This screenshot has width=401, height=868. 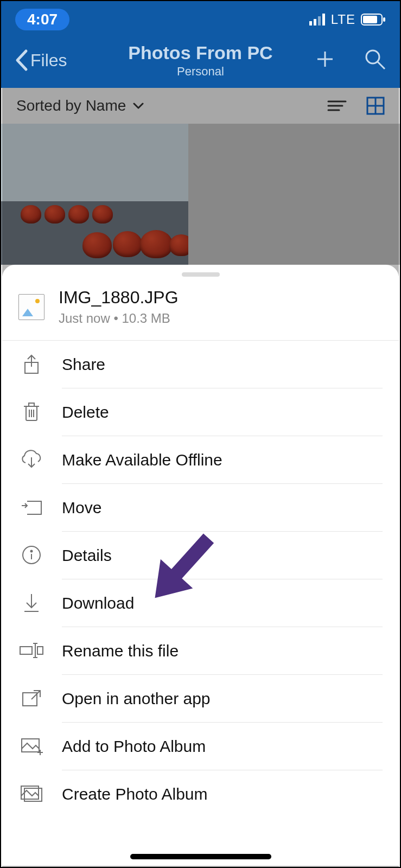 I want to click on menu-item-create-album: Create Photo Album, so click(x=201, y=794).